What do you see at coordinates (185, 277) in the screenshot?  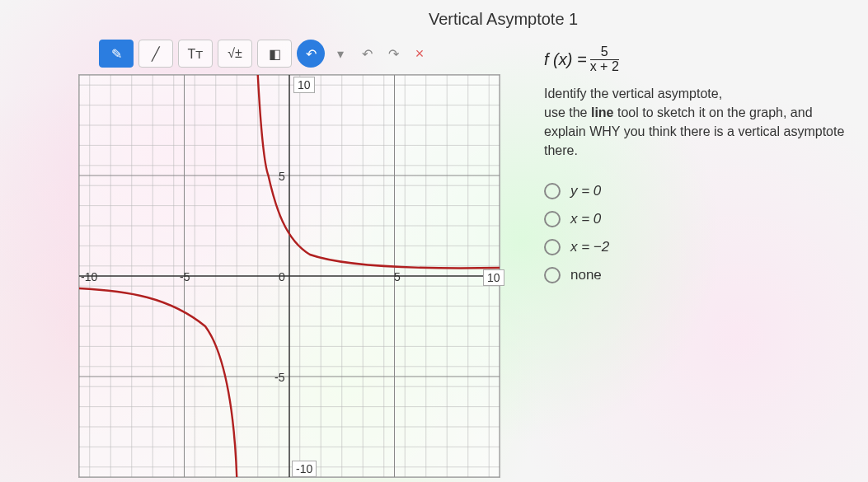 I see `x-tick-neg5: -5` at bounding box center [185, 277].